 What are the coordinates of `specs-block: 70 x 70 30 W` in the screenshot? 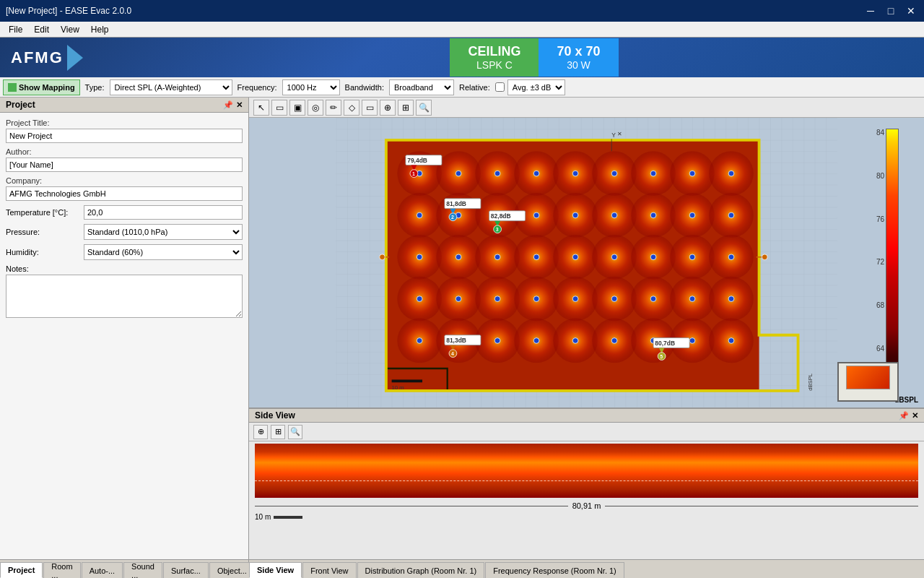 It's located at (578, 58).